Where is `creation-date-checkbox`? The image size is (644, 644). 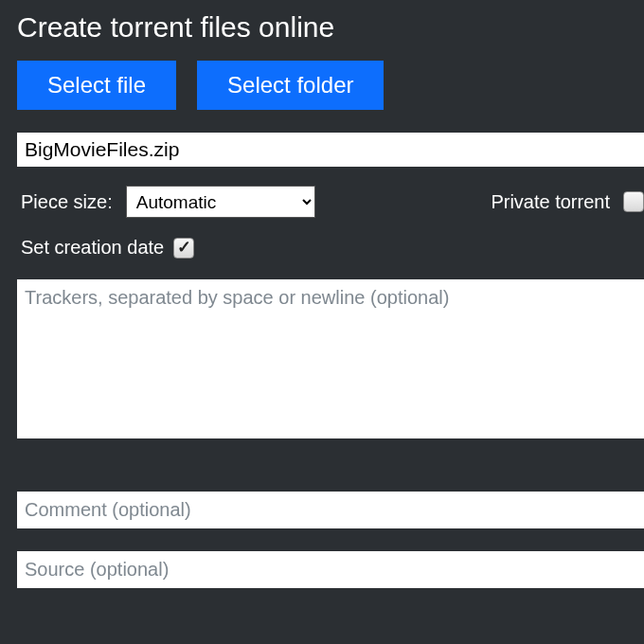
creation-date-checkbox is located at coordinates (184, 248).